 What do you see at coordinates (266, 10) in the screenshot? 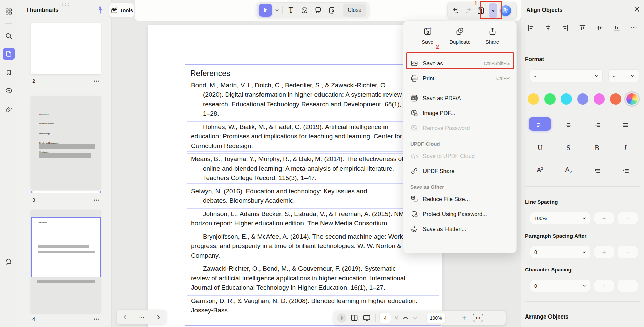
I see `select-tool-button` at bounding box center [266, 10].